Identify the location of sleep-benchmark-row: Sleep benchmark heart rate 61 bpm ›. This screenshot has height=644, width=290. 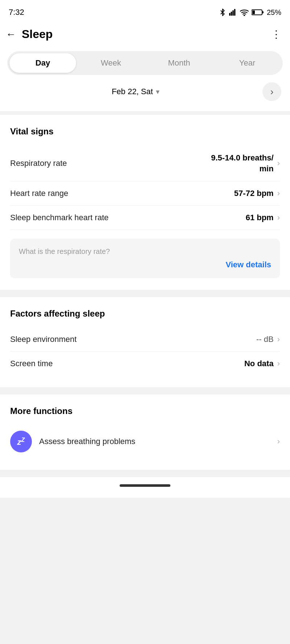
(145, 218).